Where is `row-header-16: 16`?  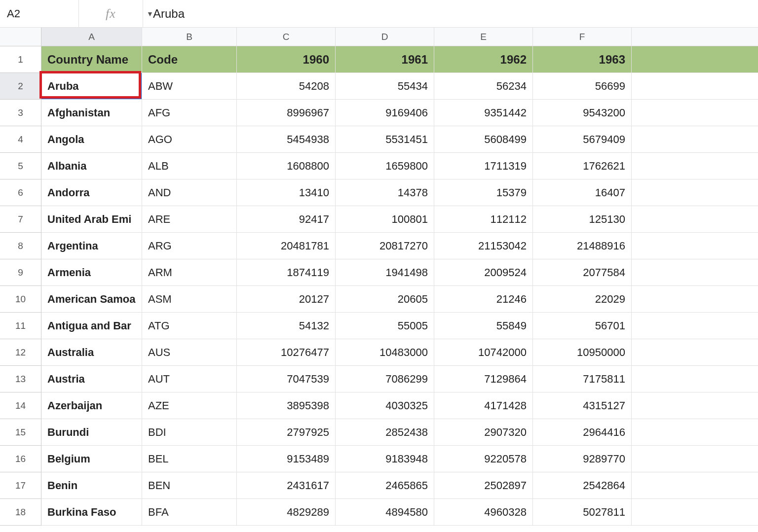
row-header-16: 16 is located at coordinates (21, 459).